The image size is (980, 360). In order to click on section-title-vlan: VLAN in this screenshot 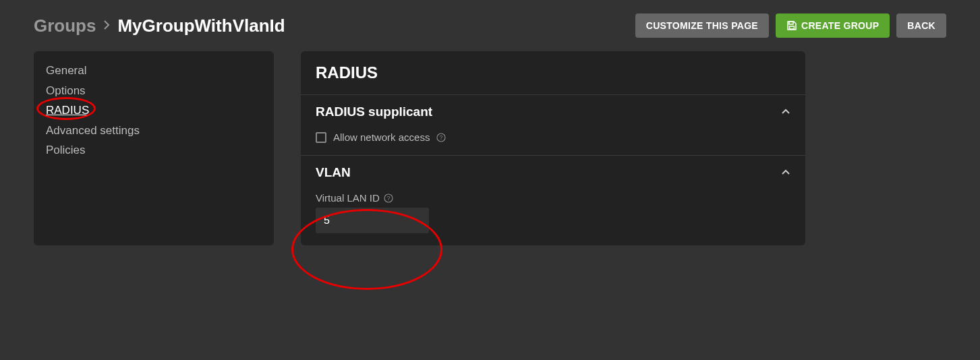, I will do `click(333, 173)`.